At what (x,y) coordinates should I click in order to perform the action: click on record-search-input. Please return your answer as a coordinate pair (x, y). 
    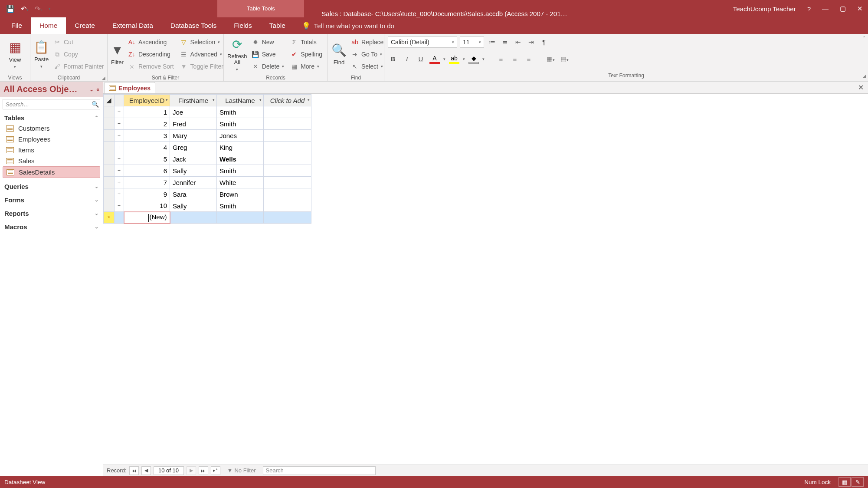
    Looking at the image, I should click on (319, 471).